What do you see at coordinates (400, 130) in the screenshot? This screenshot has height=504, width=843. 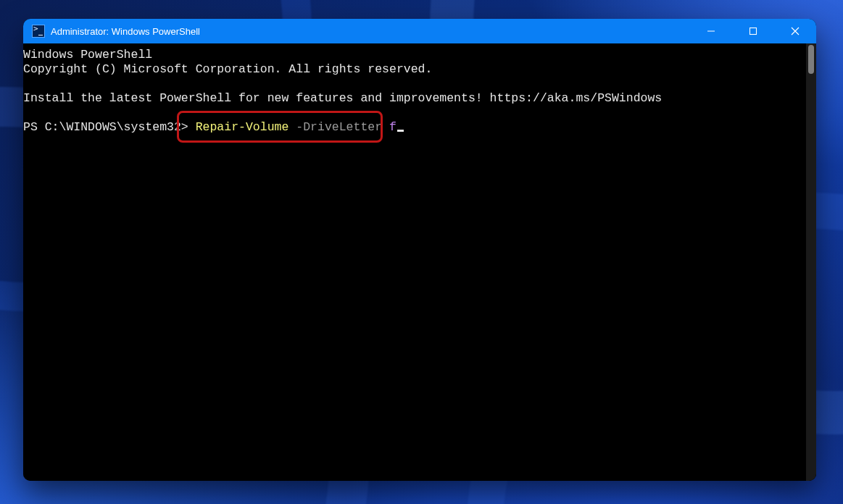 I see `cursor` at bounding box center [400, 130].